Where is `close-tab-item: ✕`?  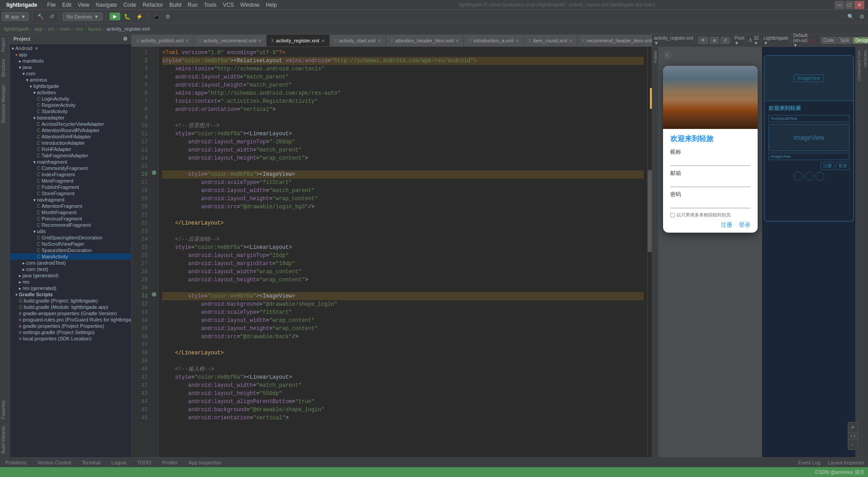
close-tab-item: ✕ is located at coordinates (571, 41).